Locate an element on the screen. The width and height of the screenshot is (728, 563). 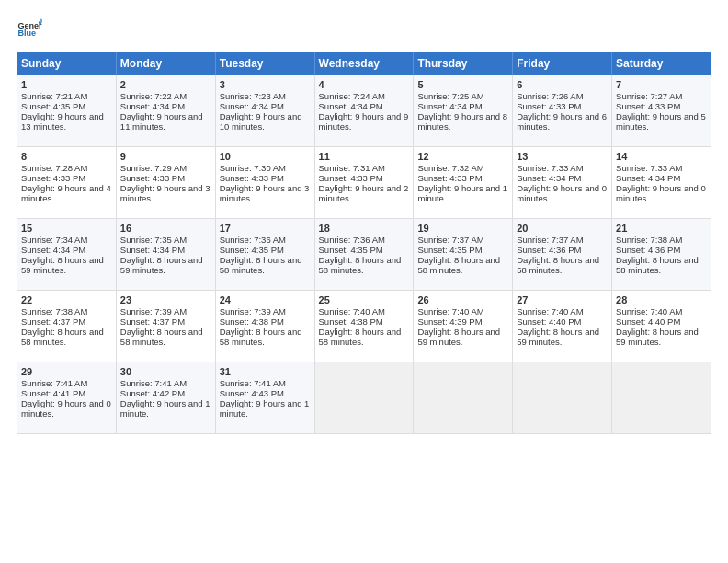
weekday-header-wednesday: Wednesday is located at coordinates (364, 64).